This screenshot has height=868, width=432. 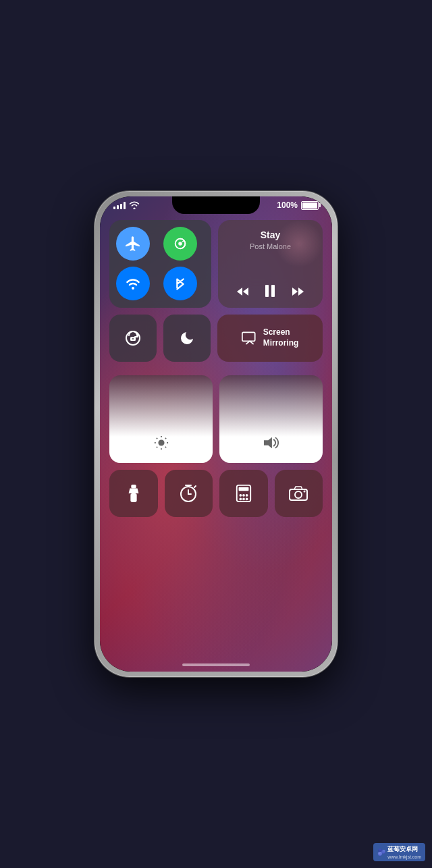 What do you see at coordinates (133, 283) in the screenshot?
I see `wifi-button` at bounding box center [133, 283].